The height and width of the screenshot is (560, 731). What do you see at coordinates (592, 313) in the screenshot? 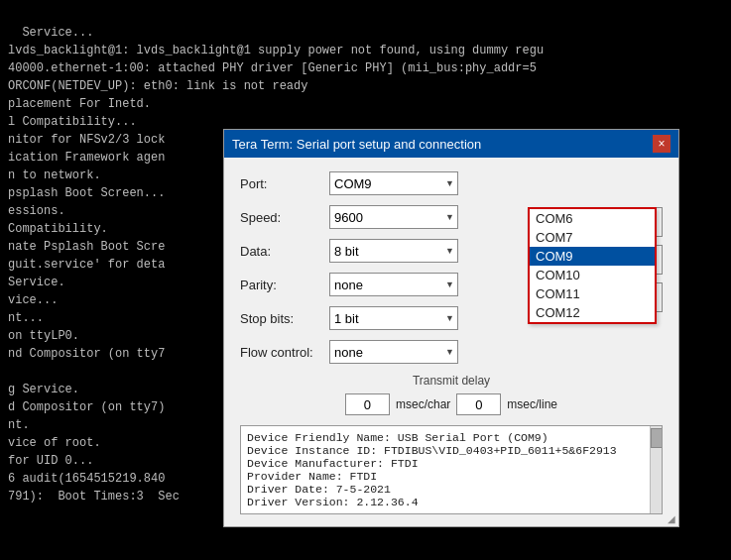
I see `dropdown-item-com12: COM12` at bounding box center [592, 313].